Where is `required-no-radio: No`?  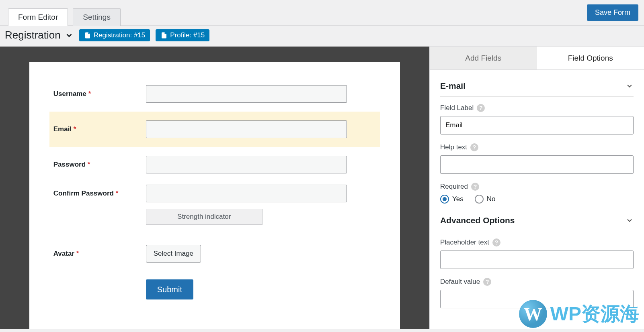 required-no-radio: No is located at coordinates (485, 199).